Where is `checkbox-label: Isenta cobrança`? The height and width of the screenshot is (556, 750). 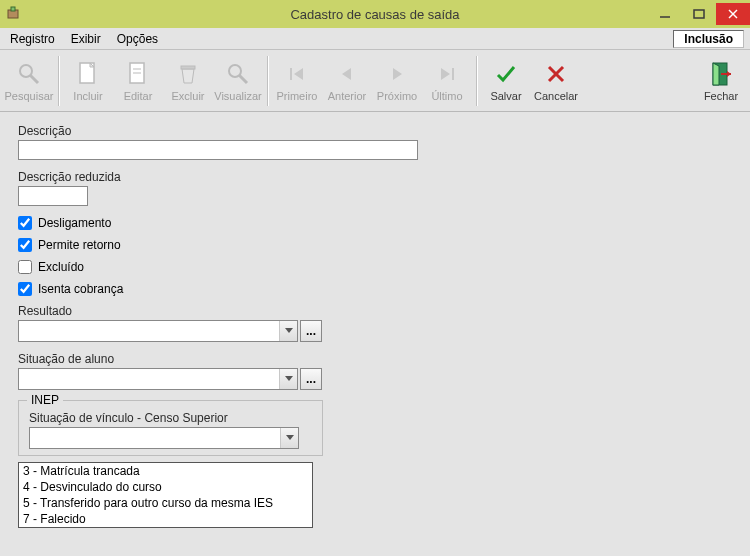
checkbox-label: Isenta cobrança is located at coordinates (80, 289).